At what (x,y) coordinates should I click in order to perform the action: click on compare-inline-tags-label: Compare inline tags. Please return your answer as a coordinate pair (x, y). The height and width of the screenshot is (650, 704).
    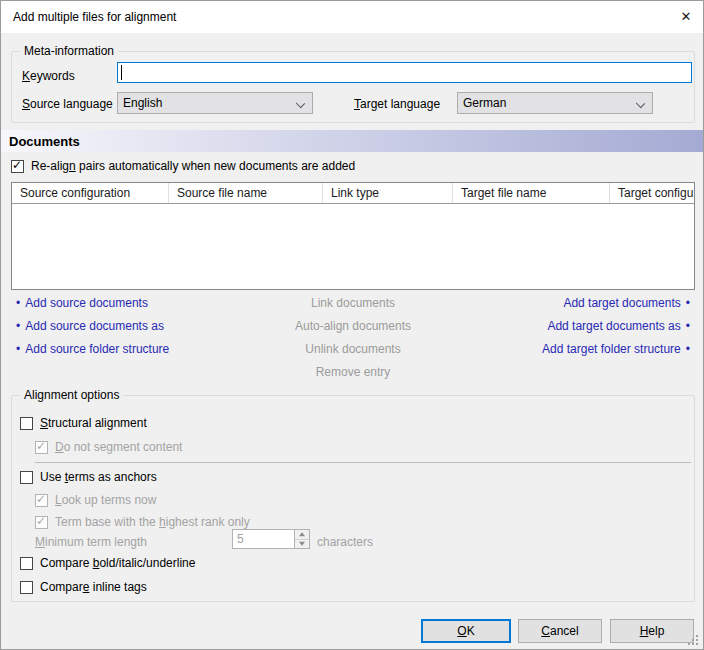
    Looking at the image, I should click on (94, 587).